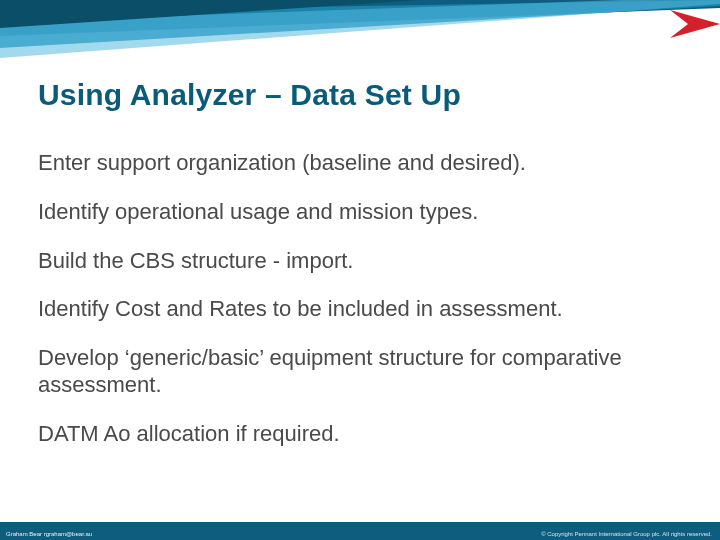  Describe the element at coordinates (626, 534) in the screenshot. I see `footer-copyright: © Copyright Pennant International Group …` at that location.